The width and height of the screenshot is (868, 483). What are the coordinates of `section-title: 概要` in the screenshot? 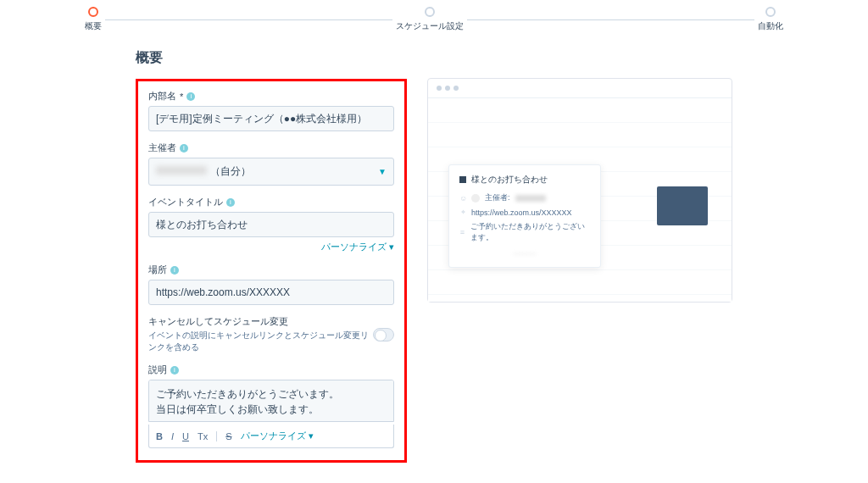 It's located at (271, 58).